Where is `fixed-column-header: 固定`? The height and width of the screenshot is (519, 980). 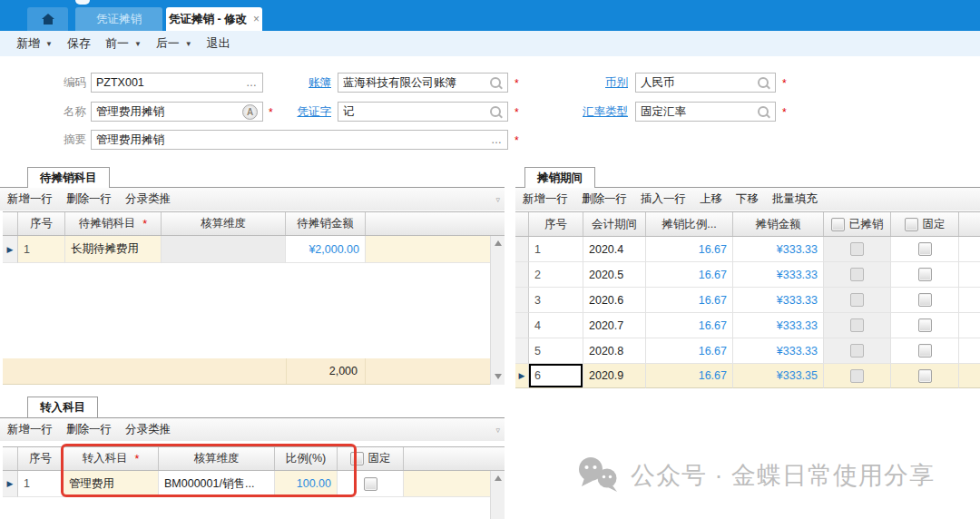
fixed-column-header: 固定 is located at coordinates (926, 224).